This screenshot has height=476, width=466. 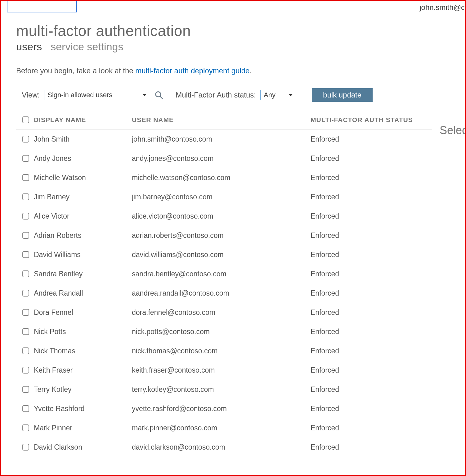 I want to click on intro-text: Before you begin, take a look at the mul…, so click(x=240, y=71).